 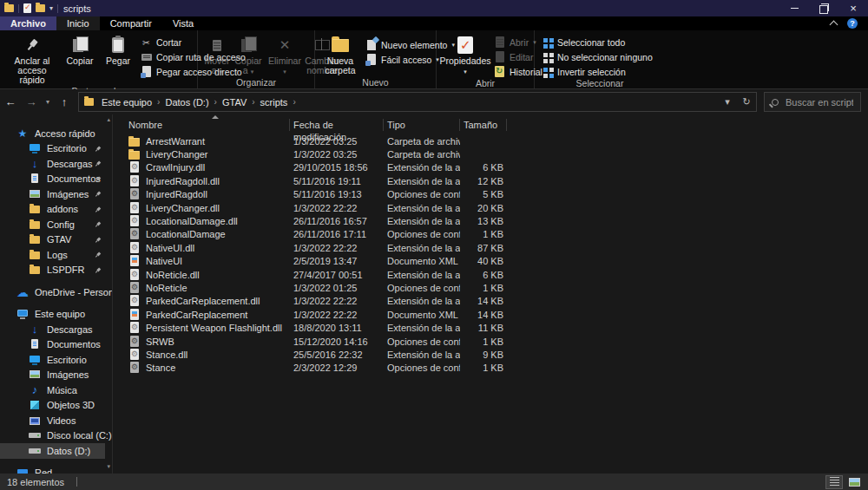 I want to click on breadcrumb-item: Datos (D:), so click(x=187, y=102).